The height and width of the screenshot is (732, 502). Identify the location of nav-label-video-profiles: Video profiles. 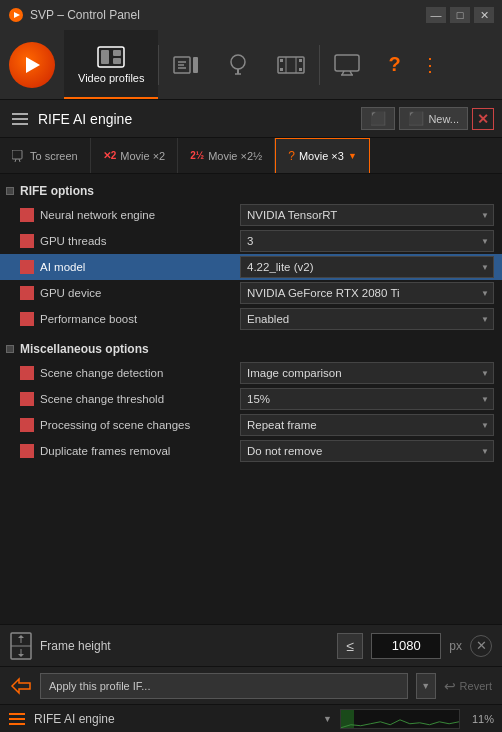
(111, 78).